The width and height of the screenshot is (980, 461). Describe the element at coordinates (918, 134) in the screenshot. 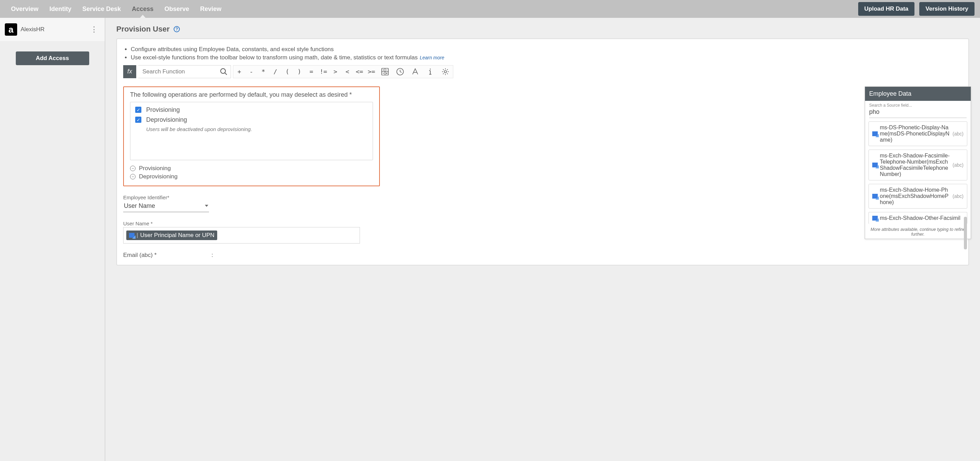

I see `employee-data-result: ms-DS-Phonetic-Display-Name(msDS-Phoneti…` at that location.